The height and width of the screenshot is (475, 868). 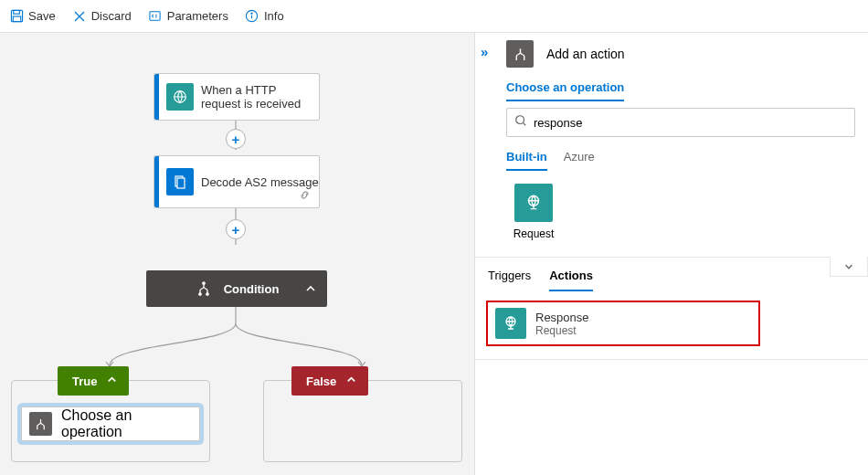 I want to click on discard-button: Discard, so click(x=102, y=16).